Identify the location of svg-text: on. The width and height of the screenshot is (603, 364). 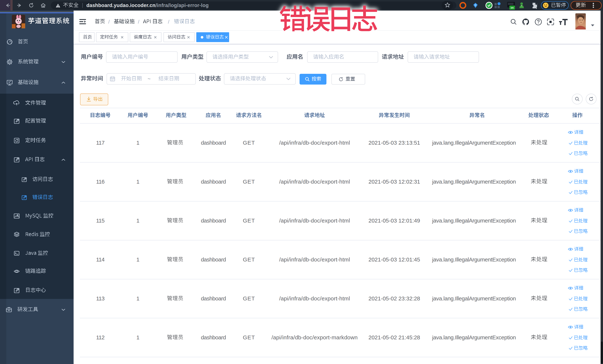
(512, 8).